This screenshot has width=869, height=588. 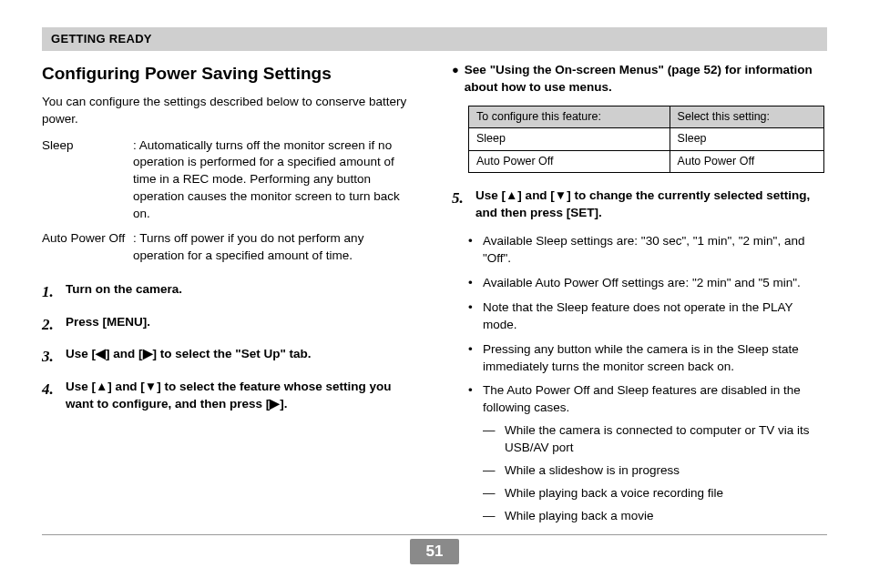 What do you see at coordinates (241, 322) in the screenshot?
I see `step-body: Press [MENU].` at bounding box center [241, 322].